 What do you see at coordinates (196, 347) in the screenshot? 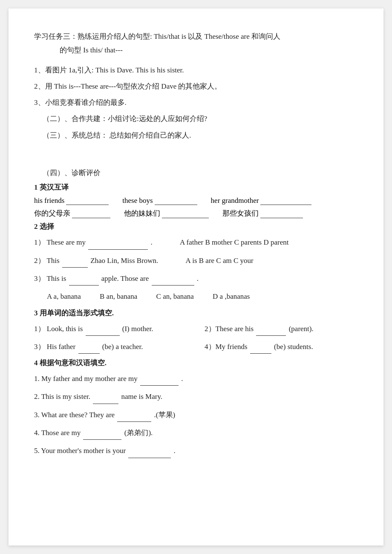
I see `fill-row-2: 3） His father (be) a teacher. 4）My frien…` at bounding box center [196, 347].